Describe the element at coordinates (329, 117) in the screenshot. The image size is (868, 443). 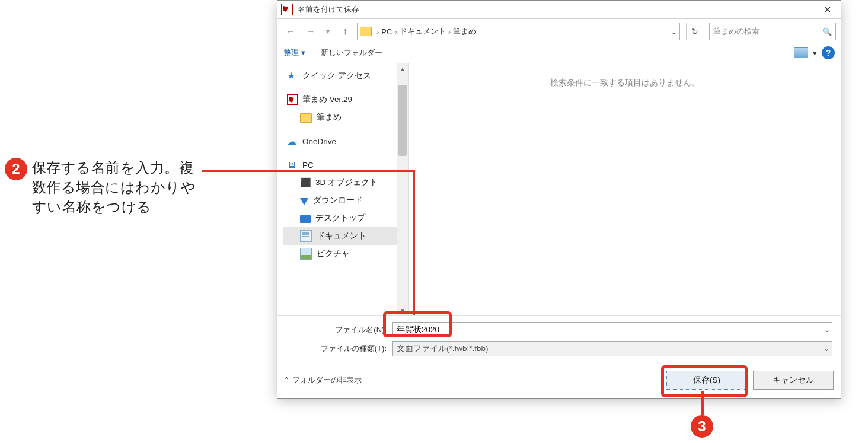
I see `tree-label: 筆まめ` at that location.